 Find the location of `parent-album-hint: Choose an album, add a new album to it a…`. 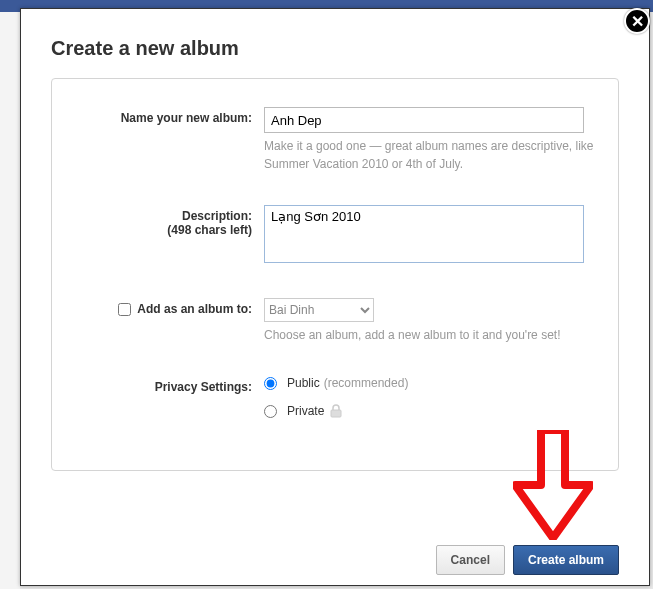

parent-album-hint: Choose an album, add a new album to it a… is located at coordinates (430, 335).